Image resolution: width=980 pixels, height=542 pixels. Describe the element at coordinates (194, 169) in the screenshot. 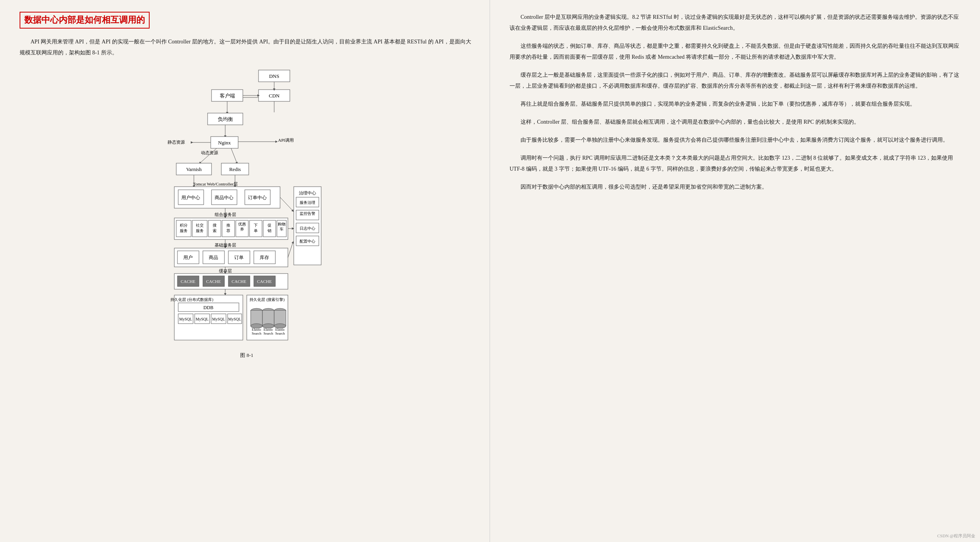

I see `svg-text: Varnish` at that location.